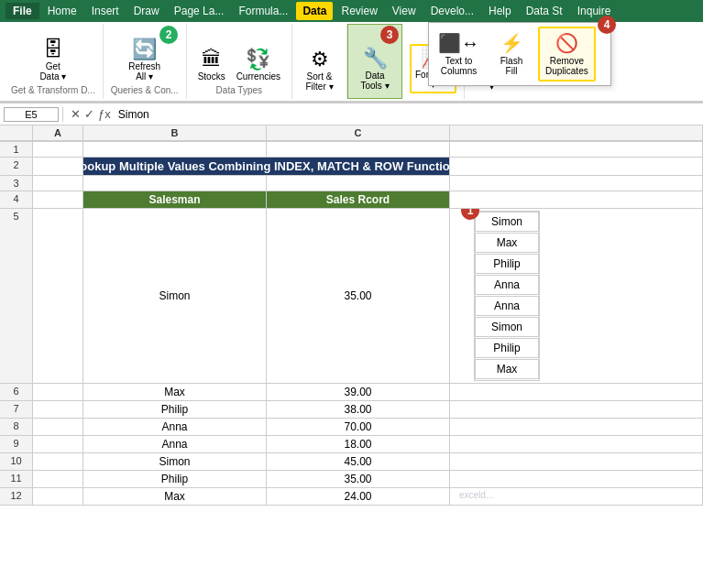 The height and width of the screenshot is (588, 703). I want to click on menu-formulas: Formula..., so click(263, 11).